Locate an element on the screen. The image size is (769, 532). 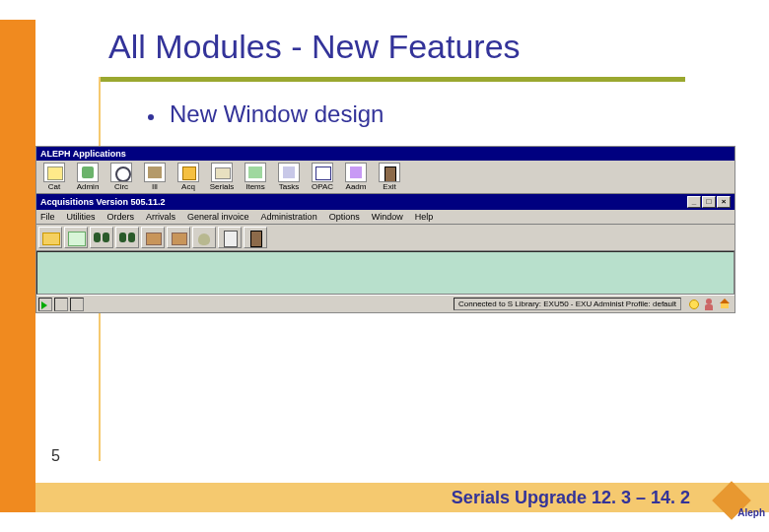
status-left-icons is located at coordinates (62, 304).